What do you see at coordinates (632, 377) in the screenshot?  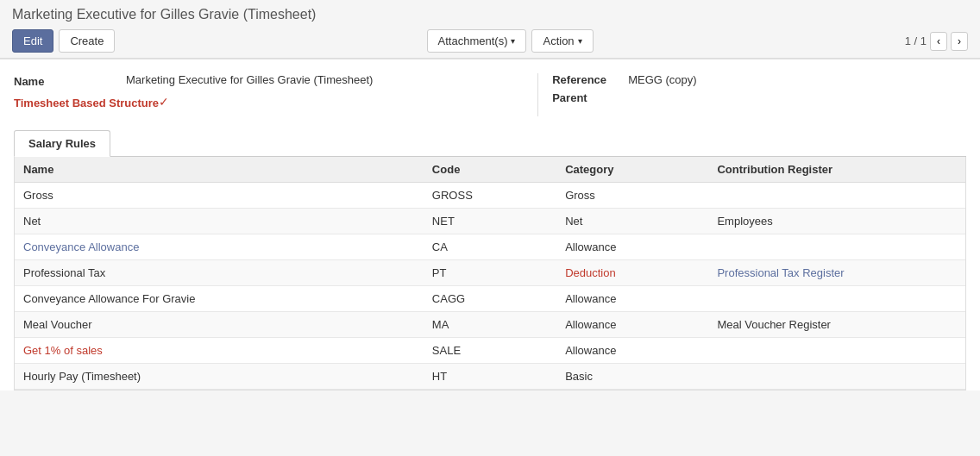 I see `cell-category: Basic` at bounding box center [632, 377].